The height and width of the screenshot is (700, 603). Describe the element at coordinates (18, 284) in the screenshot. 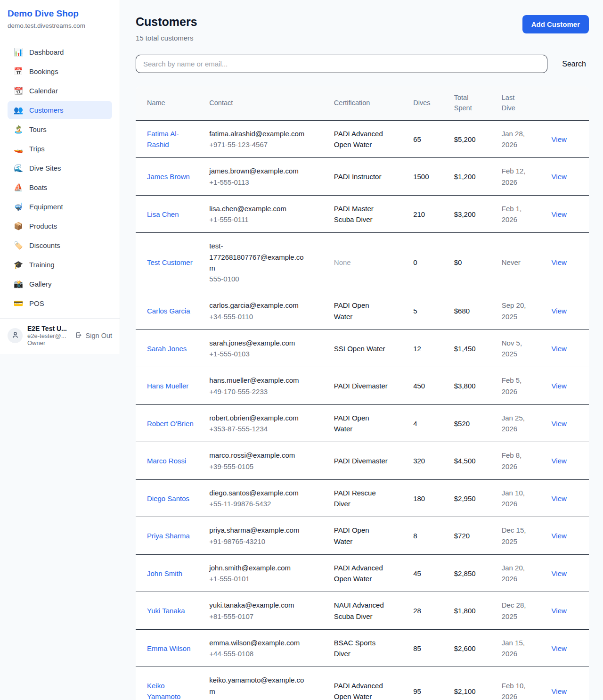

I see `camera-flash-icon: 📸` at that location.